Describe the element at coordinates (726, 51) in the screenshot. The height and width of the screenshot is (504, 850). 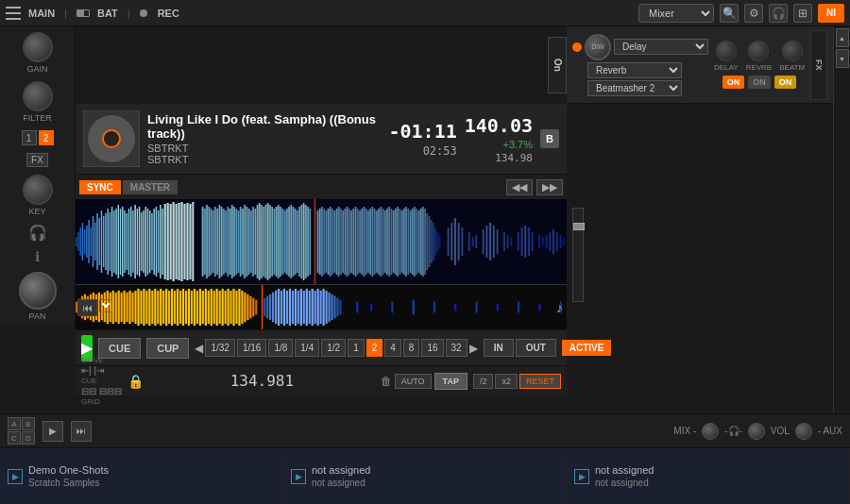
I see `delay-knob` at that location.